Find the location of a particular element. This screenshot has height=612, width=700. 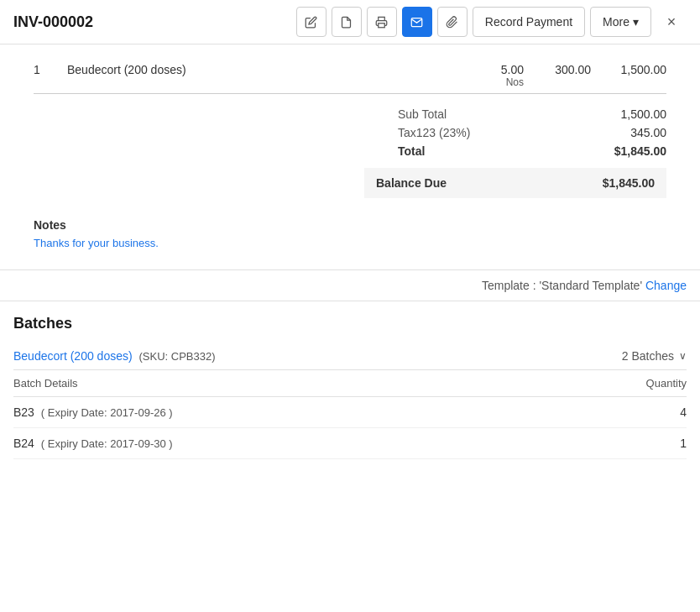

change-template-link: Change is located at coordinates (666, 285).